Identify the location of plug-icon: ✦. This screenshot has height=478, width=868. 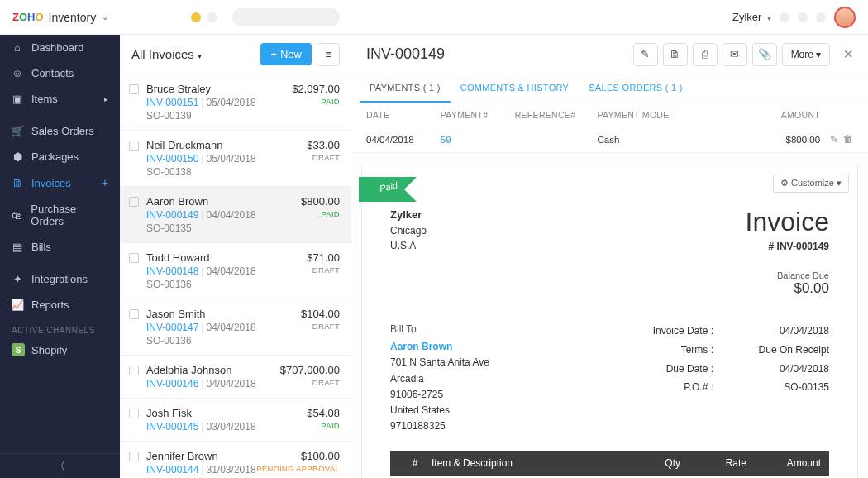
(17, 280).